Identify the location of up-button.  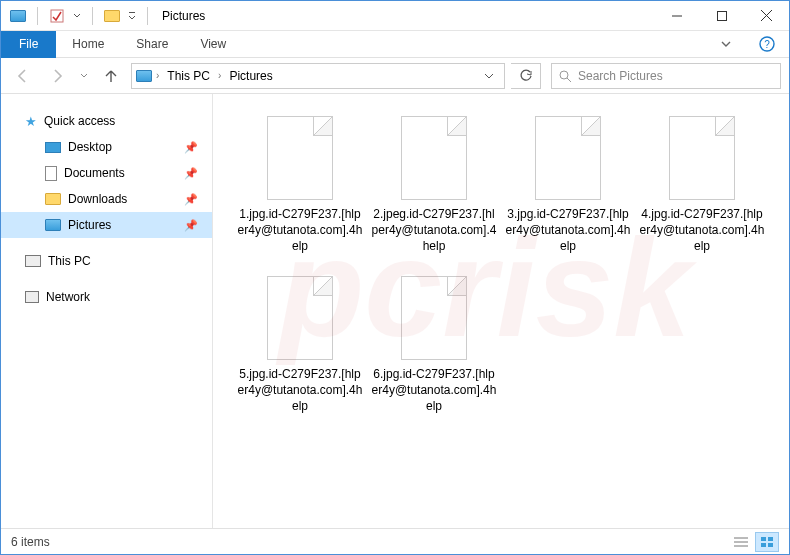
(111, 76).